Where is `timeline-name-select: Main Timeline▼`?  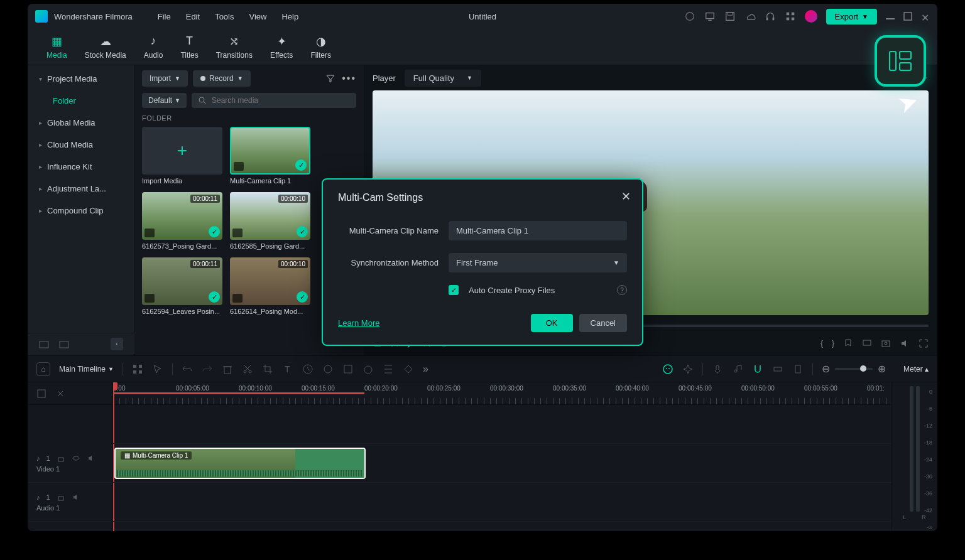
timeline-name-select: Main Timeline▼ is located at coordinates (87, 369).